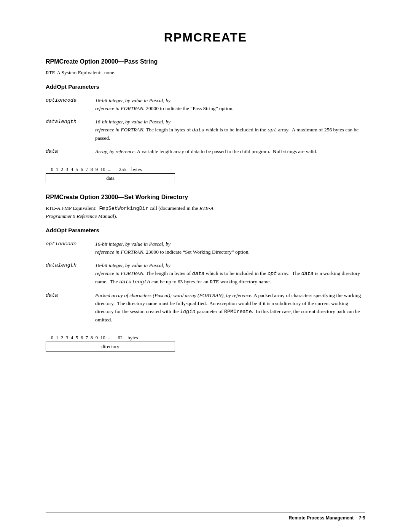  I want to click on param-desc-datalength-1: 16-bit integer, by value in Pascal, byre…, so click(230, 131).